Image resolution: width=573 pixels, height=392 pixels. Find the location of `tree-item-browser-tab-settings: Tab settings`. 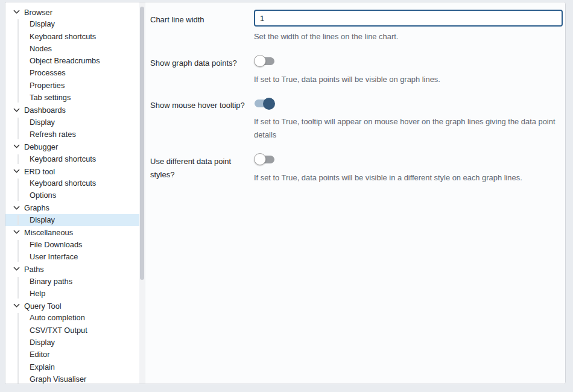

tree-item-browser-tab-settings: Tab settings is located at coordinates (75, 98).